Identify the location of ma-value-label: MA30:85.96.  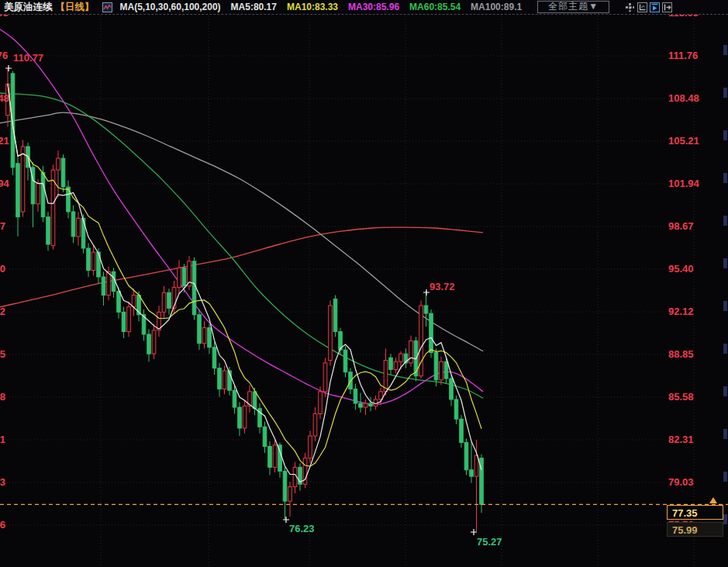
(374, 7).